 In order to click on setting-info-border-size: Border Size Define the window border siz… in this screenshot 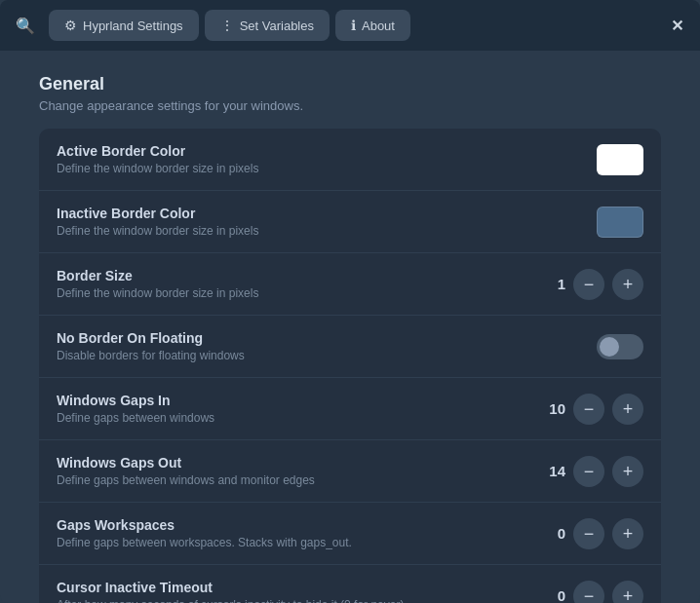, I will do `click(297, 284)`.